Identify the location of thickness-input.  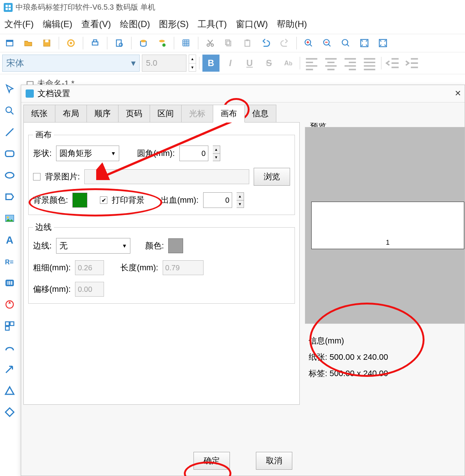
(90, 268).